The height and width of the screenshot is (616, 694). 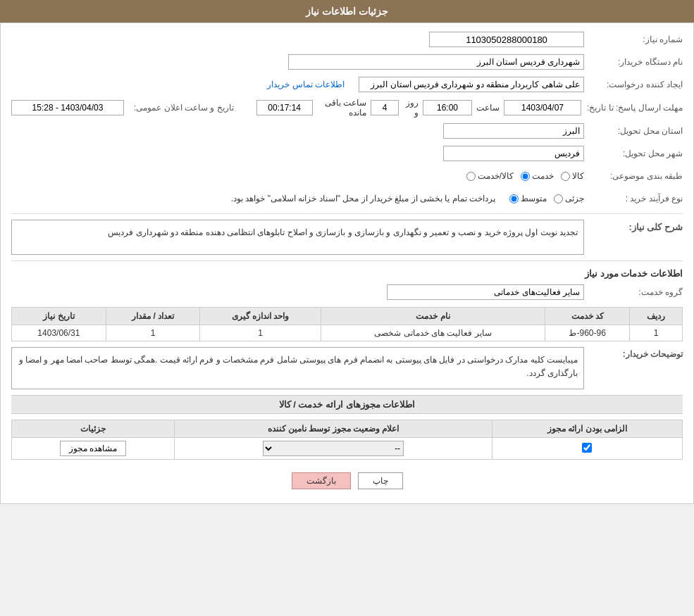 What do you see at coordinates (347, 449) in the screenshot?
I see `permits-row: -- مشاهده مجوز` at bounding box center [347, 449].